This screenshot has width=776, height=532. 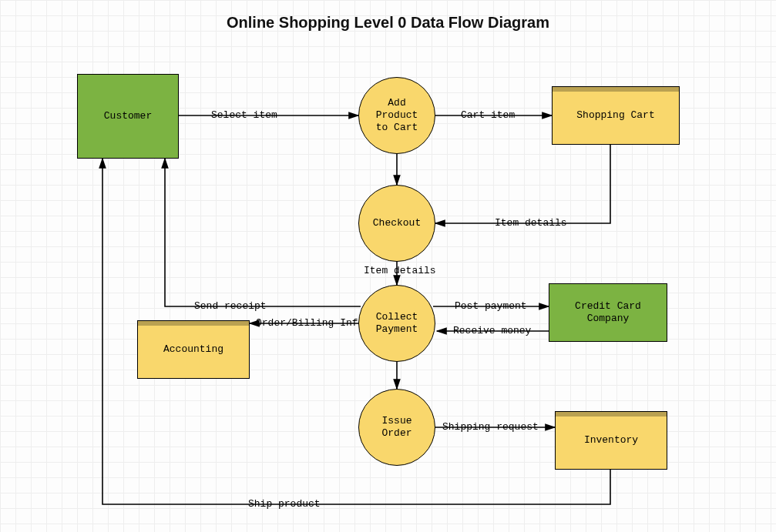 I want to click on entity-customer-label: Customer, so click(x=128, y=116).